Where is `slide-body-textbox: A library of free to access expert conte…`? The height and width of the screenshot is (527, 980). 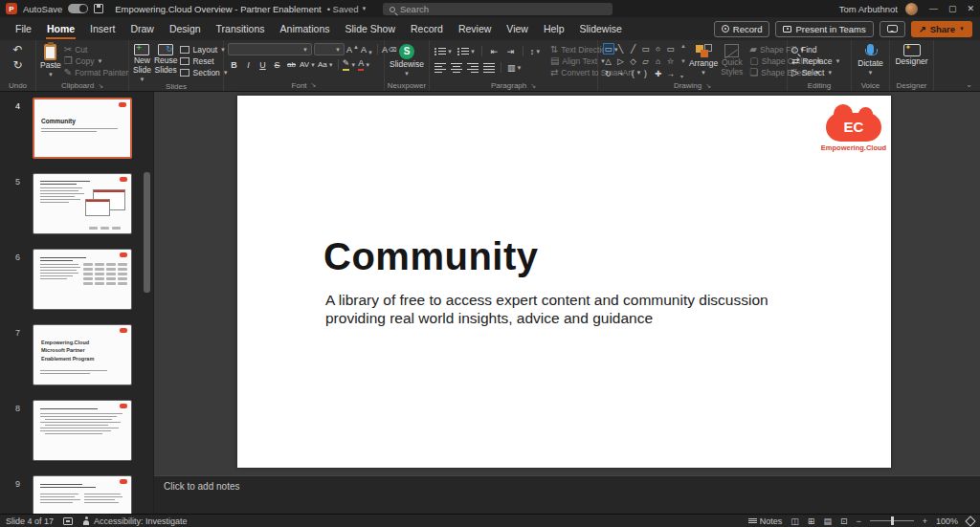 slide-body-textbox: A library of free to access expert conte… is located at coordinates (547, 310).